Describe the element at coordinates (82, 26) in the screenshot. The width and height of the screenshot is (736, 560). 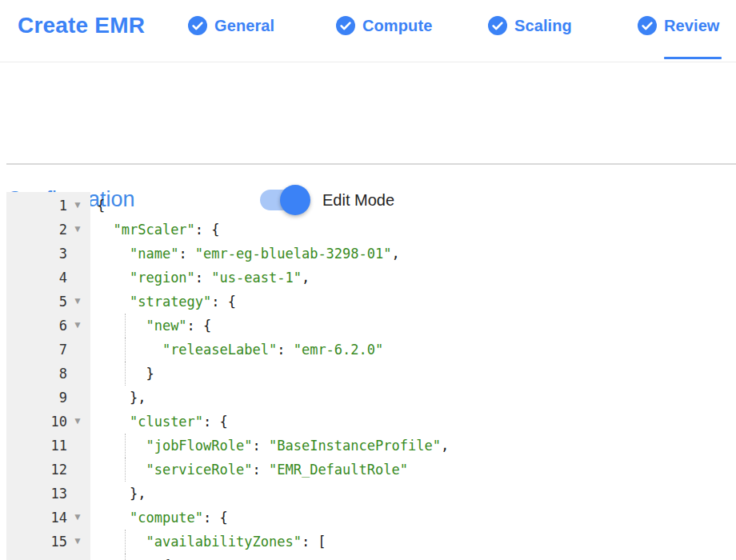
I see `page-title: Create EMR` at that location.